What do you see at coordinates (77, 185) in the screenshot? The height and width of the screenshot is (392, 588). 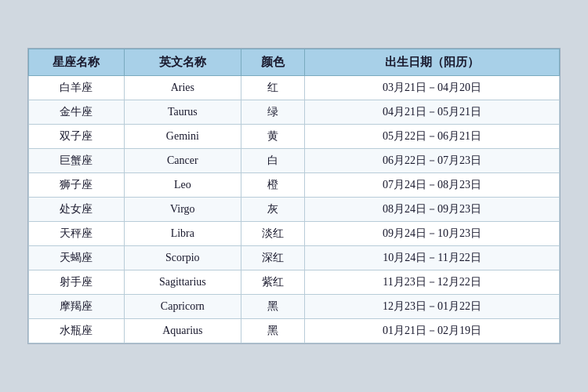 I see `cell-r4-c0: 狮子座` at bounding box center [77, 185].